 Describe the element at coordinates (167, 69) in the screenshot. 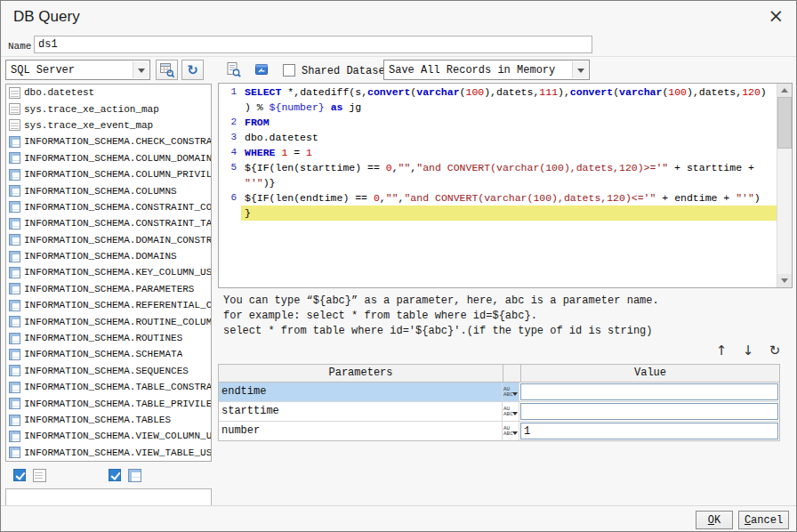

I see `search-table-button` at that location.